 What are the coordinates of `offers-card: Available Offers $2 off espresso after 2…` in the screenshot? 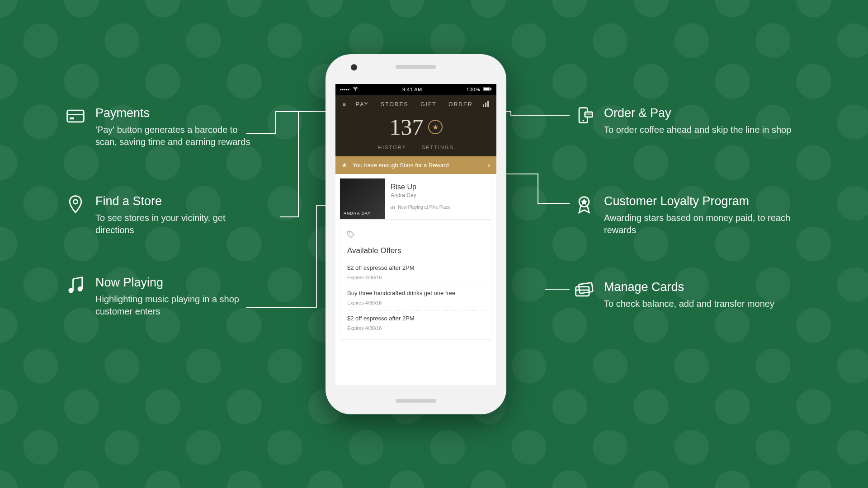 It's located at (416, 281).